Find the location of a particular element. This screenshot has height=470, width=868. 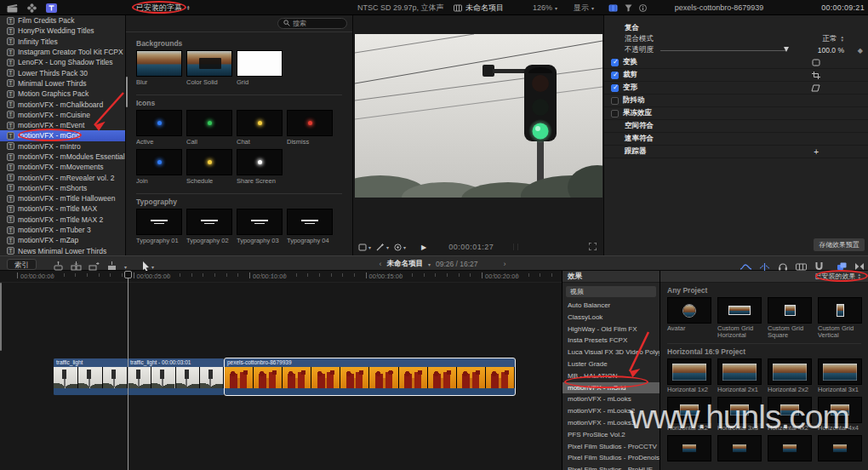

playhead-line is located at coordinates (128, 370).